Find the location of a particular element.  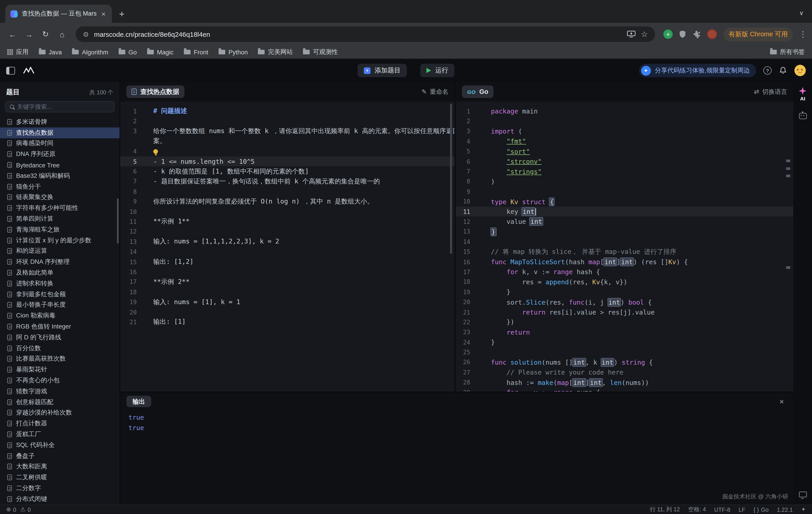

problem-line: 13输入: nums = [1,1,1,2,2,3], k = 2 is located at coordinates (287, 242).